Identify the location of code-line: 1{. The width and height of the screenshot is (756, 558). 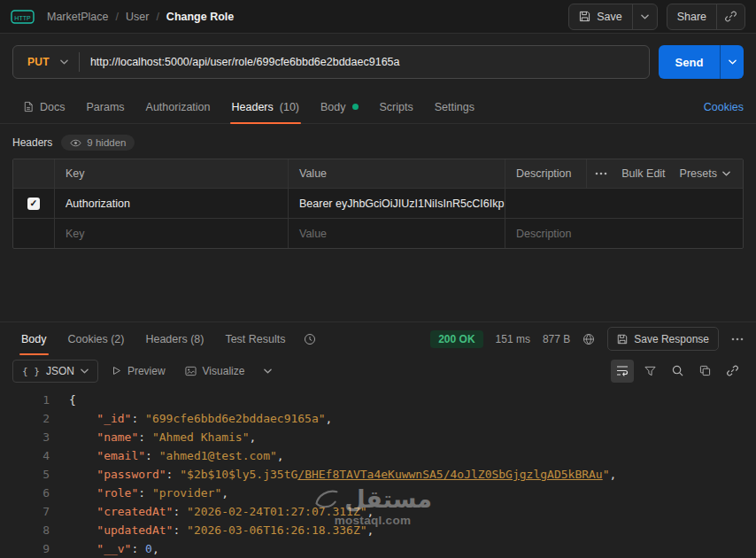
(378, 400).